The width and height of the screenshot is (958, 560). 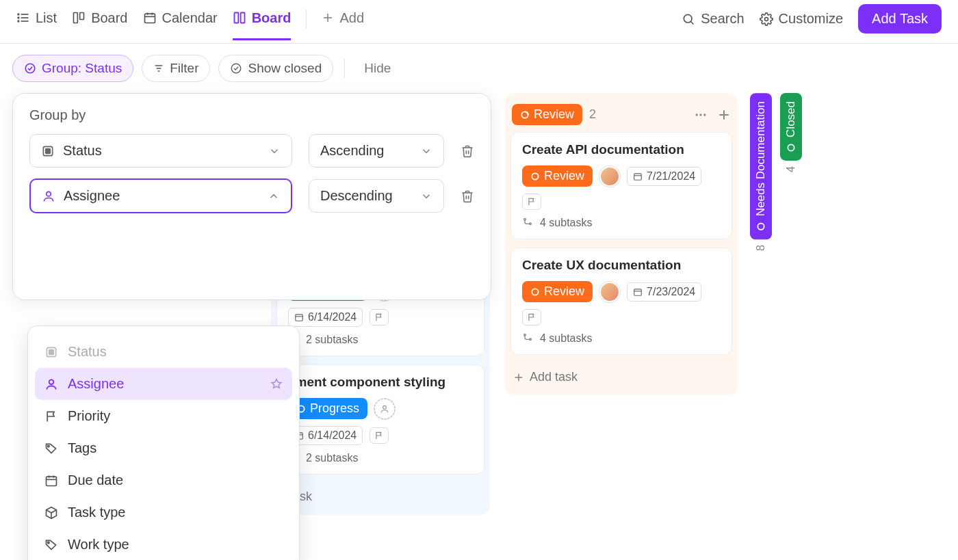 What do you see at coordinates (593, 115) in the screenshot?
I see `column-count: 2` at bounding box center [593, 115].